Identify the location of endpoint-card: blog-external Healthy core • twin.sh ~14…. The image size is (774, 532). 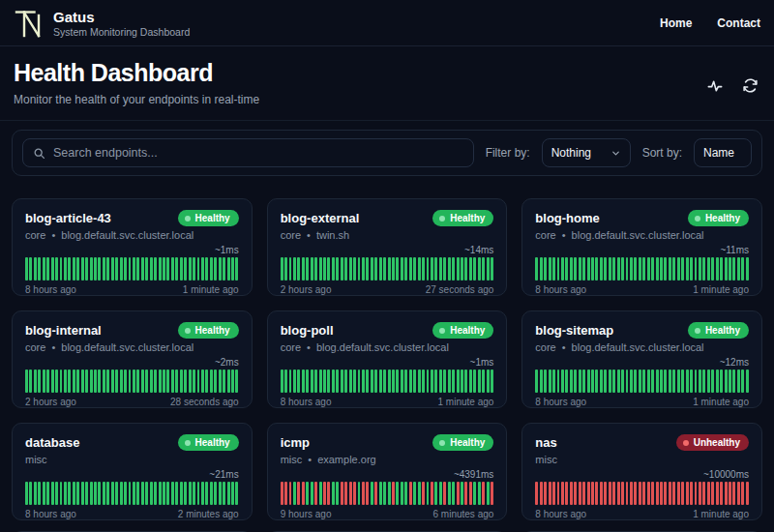
(387, 248).